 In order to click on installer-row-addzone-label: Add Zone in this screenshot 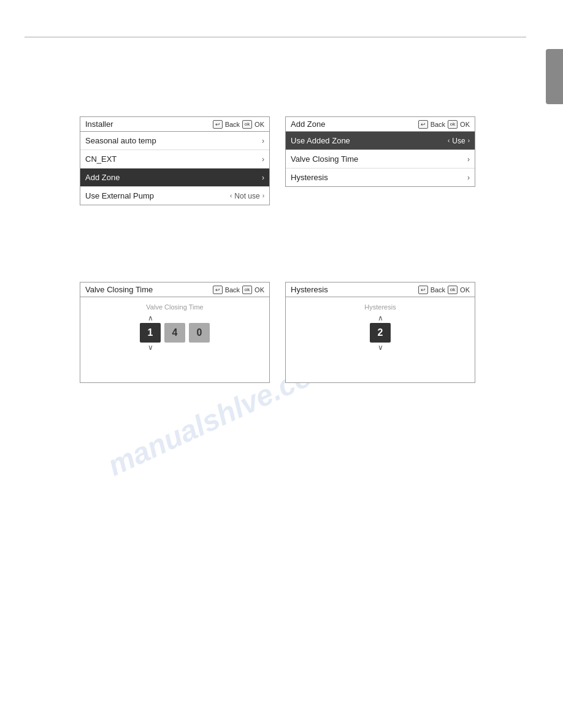, I will do `click(102, 178)`.